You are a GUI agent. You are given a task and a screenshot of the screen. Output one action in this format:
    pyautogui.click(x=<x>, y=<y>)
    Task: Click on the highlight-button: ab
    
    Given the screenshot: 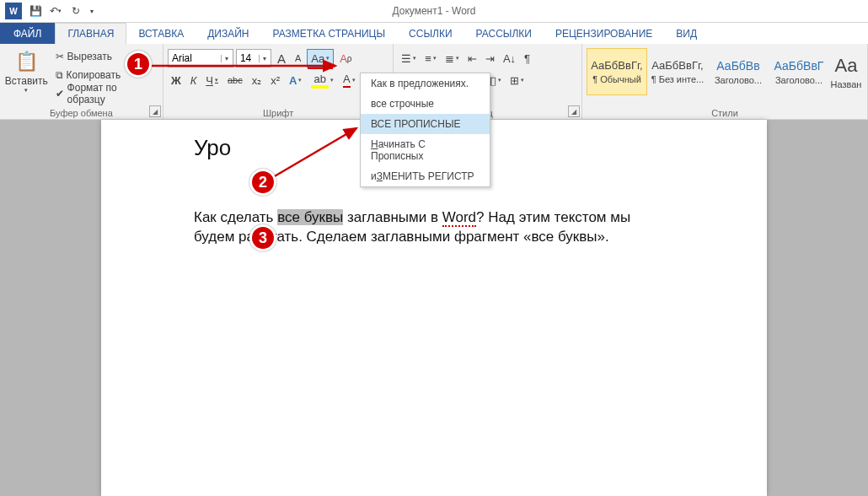 What is the action you would take?
    pyautogui.click(x=322, y=80)
    